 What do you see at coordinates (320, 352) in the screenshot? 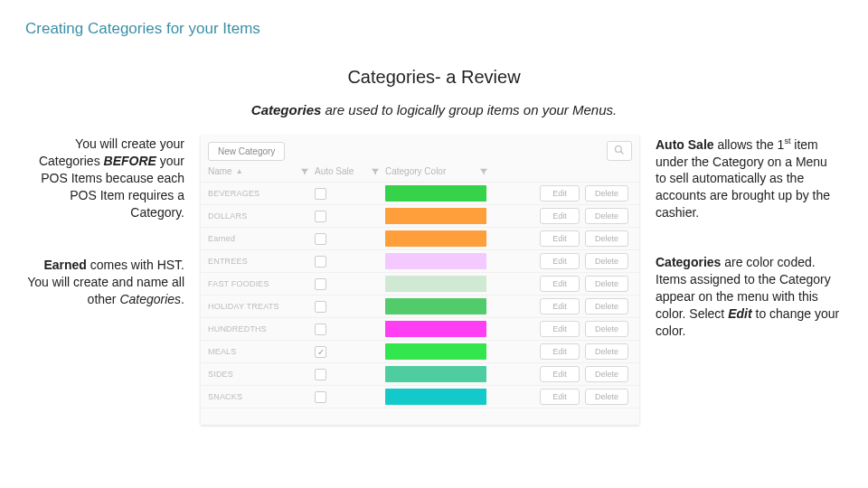
I see `auto-sale-checkbox: ✓` at bounding box center [320, 352].